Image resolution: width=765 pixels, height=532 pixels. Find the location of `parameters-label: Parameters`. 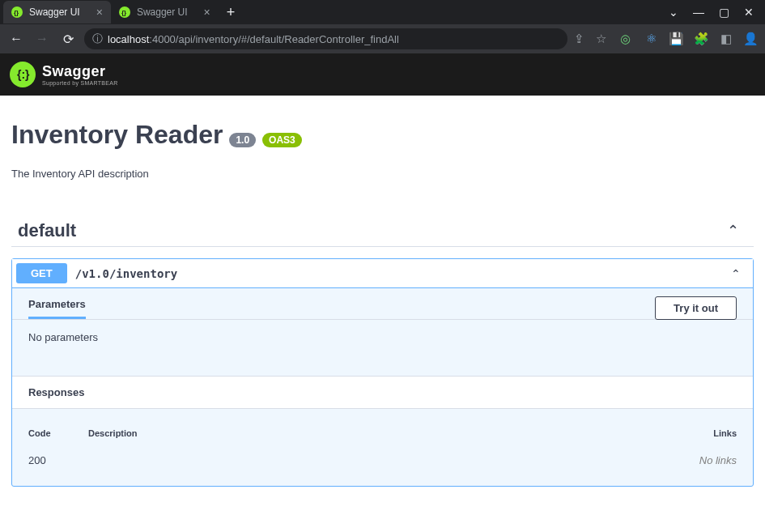

parameters-label: Parameters is located at coordinates (57, 309).